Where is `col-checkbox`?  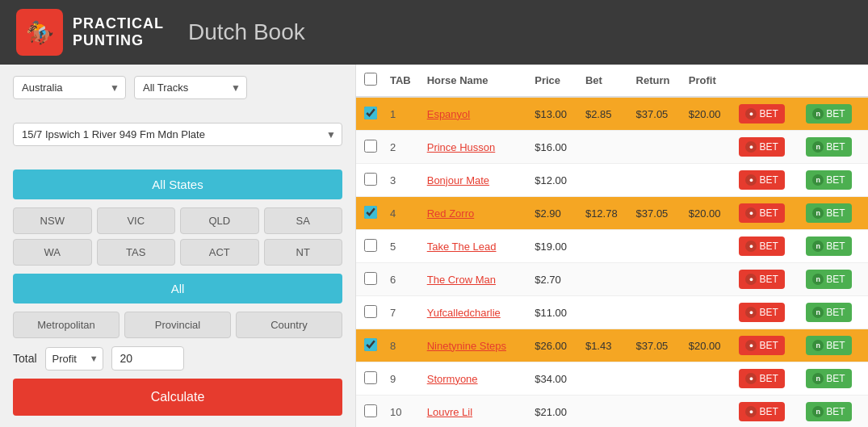 col-checkbox is located at coordinates (371, 81).